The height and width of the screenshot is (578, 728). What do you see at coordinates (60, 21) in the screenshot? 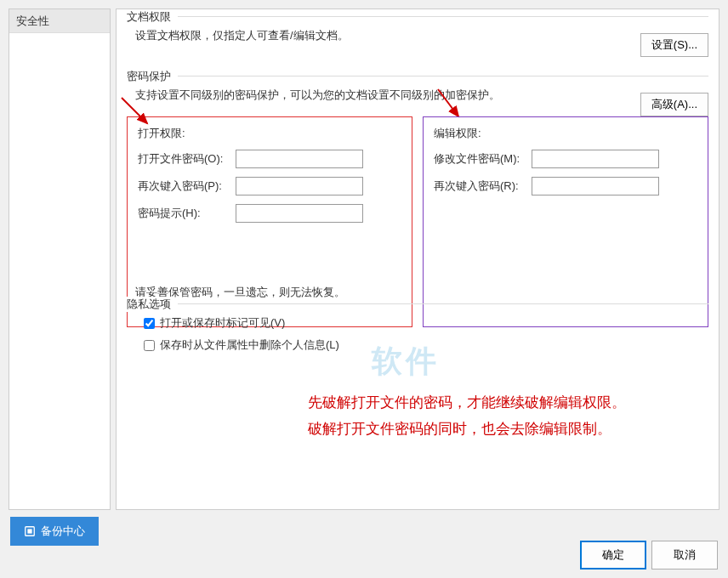
I see `sidebar-item-security: 安全性` at bounding box center [60, 21].